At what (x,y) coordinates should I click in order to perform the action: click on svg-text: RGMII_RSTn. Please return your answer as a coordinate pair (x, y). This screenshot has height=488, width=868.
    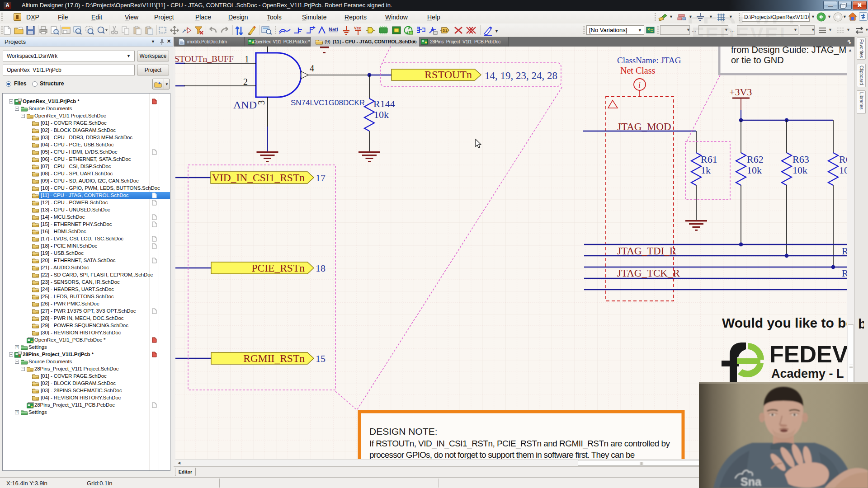
    Looking at the image, I should click on (274, 358).